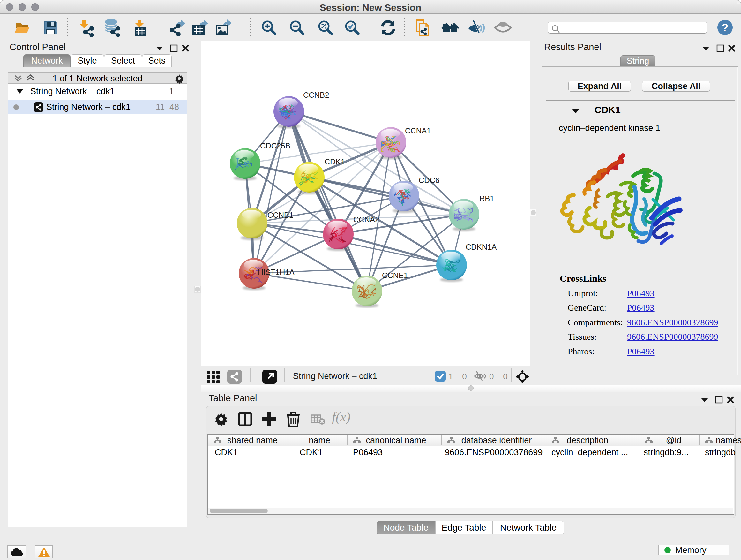  Describe the element at coordinates (487, 198) in the screenshot. I see `svg-text: RB1` at that location.